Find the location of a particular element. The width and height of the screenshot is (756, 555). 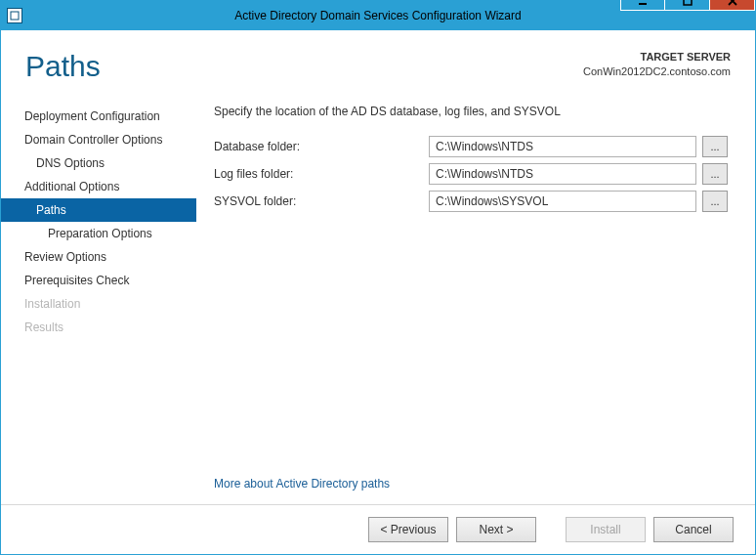

cancel-button: Cancel is located at coordinates (693, 530).